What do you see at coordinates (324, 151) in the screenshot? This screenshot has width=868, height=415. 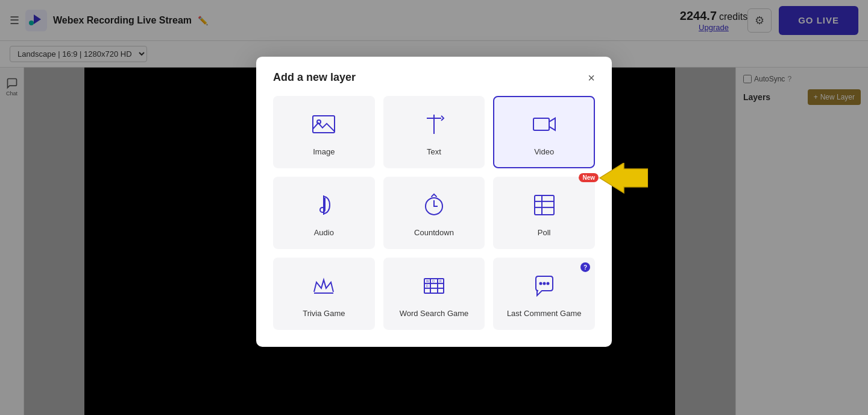 I see `layer-item-image-label: Image` at bounding box center [324, 151].